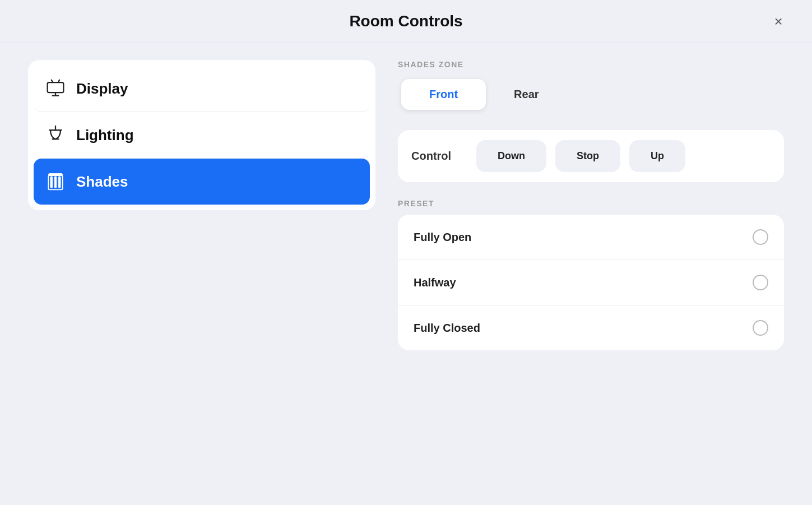 The image size is (812, 505). Describe the element at coordinates (202, 182) in the screenshot. I see `sidebar-item-shades: Shades` at that location.